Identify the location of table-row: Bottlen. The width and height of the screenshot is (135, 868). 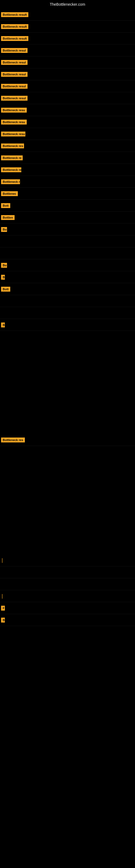
(68, 218).